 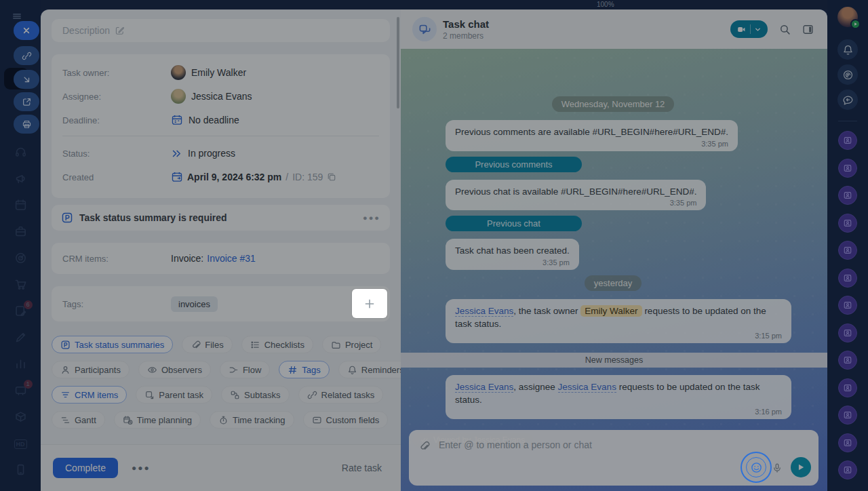 I want to click on new-messages-divider: New messages, so click(x=614, y=360).